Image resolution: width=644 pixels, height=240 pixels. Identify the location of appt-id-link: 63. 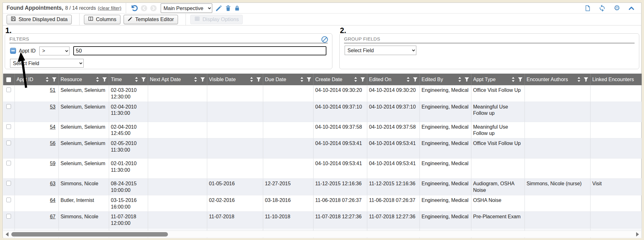
(53, 184).